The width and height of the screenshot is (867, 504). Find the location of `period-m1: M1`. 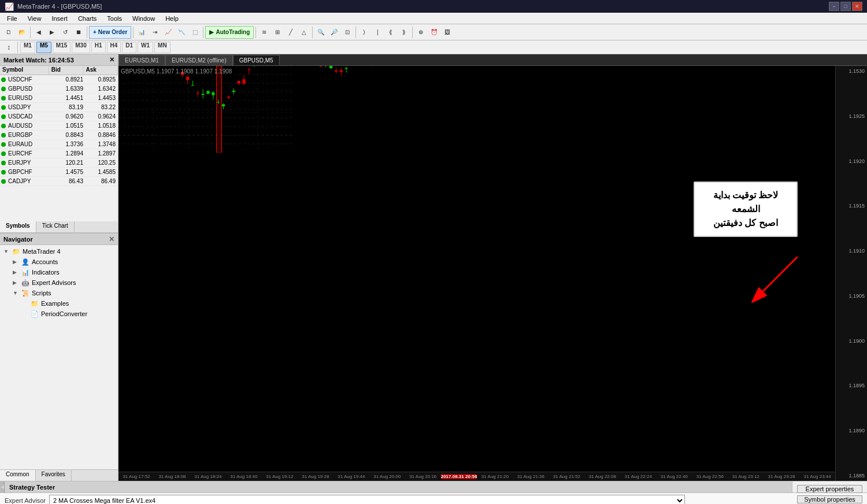

period-m1: M1 is located at coordinates (28, 47).